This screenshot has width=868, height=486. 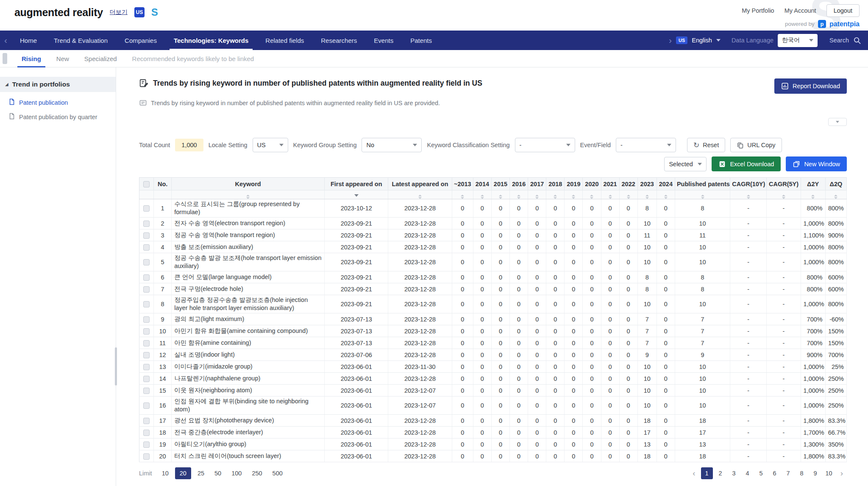 What do you see at coordinates (58, 84) in the screenshot?
I see `sidebar-section-header: ◢ Trend in portfolios` at bounding box center [58, 84].